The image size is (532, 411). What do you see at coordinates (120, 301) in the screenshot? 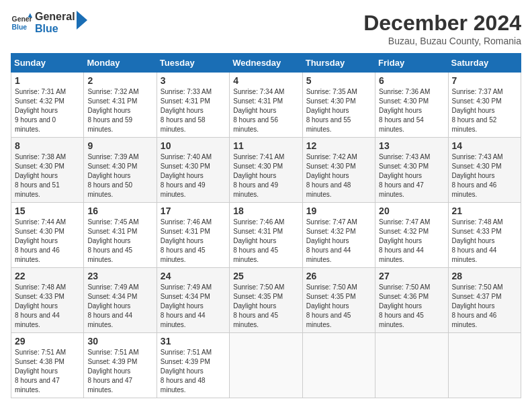
I see `calendar-cell: 23 Sunrise: 7:49 AM Sunset: 4:34 PM Dayl…` at bounding box center [120, 301].